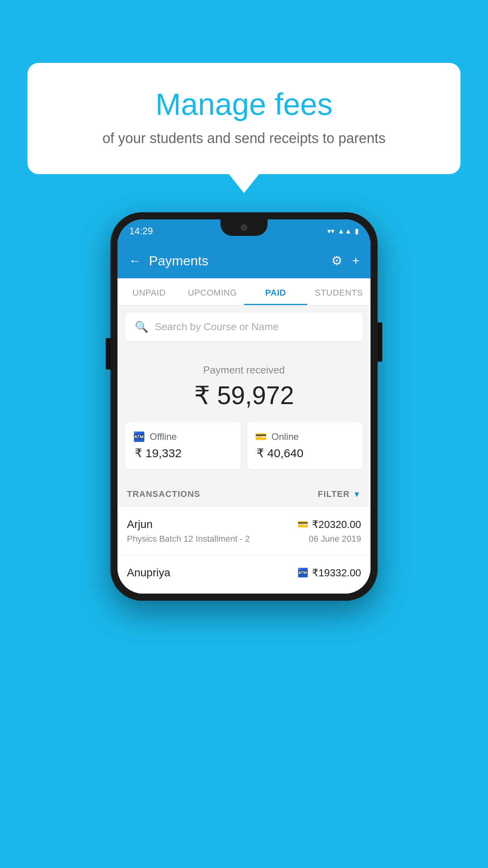 The width and height of the screenshot is (488, 868). What do you see at coordinates (303, 524) in the screenshot?
I see `online-payment-icon: 💳` at bounding box center [303, 524].